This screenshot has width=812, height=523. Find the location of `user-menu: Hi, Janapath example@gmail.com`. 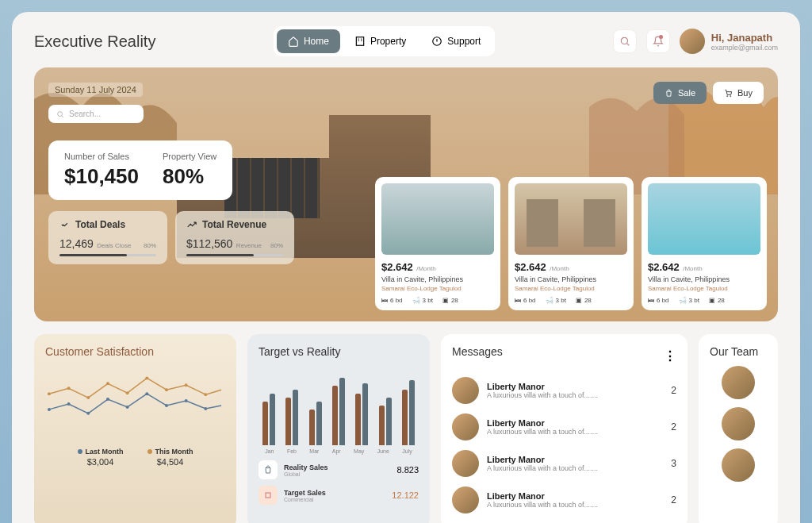

user-menu: Hi, Janapath example@gmail.com is located at coordinates (729, 41).